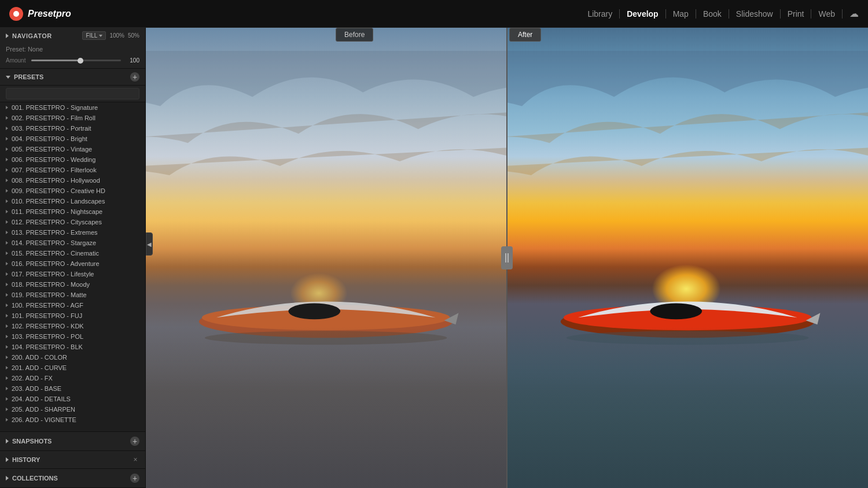 Image resolution: width=868 pixels, height=488 pixels. I want to click on preset-search-input, so click(73, 94).